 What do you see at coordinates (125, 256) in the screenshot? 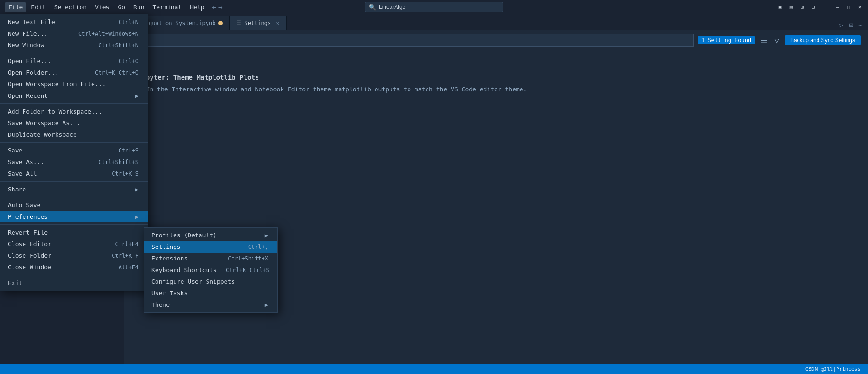
I see `menu-item-shortcut: Ctrl+K F` at bounding box center [125, 256].